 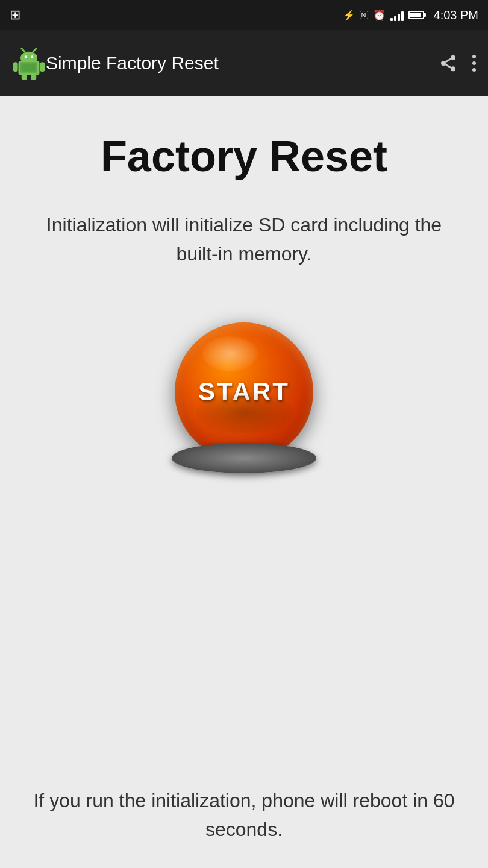 I want to click on nfc-icon: N, so click(x=364, y=15).